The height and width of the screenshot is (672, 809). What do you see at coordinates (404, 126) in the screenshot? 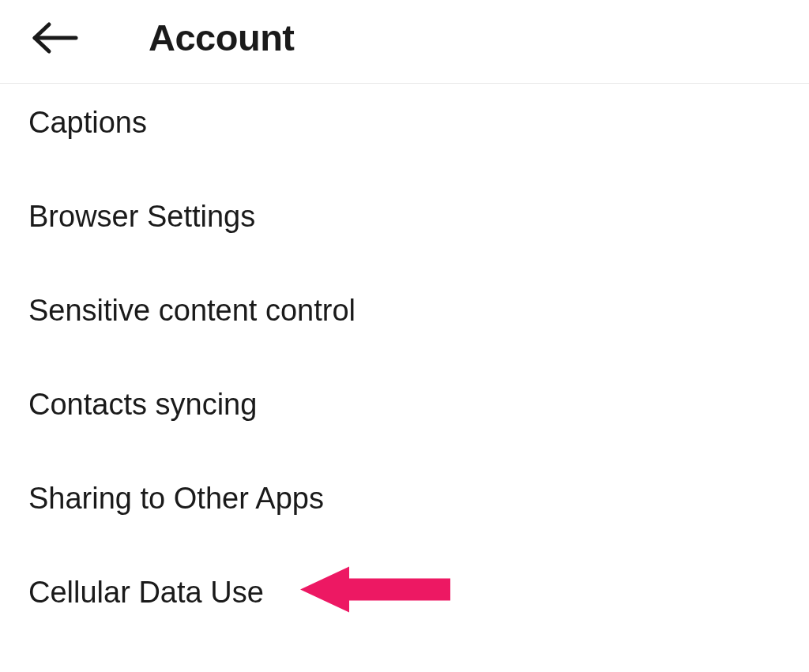
I see `list-item-captions: Captions` at bounding box center [404, 126].